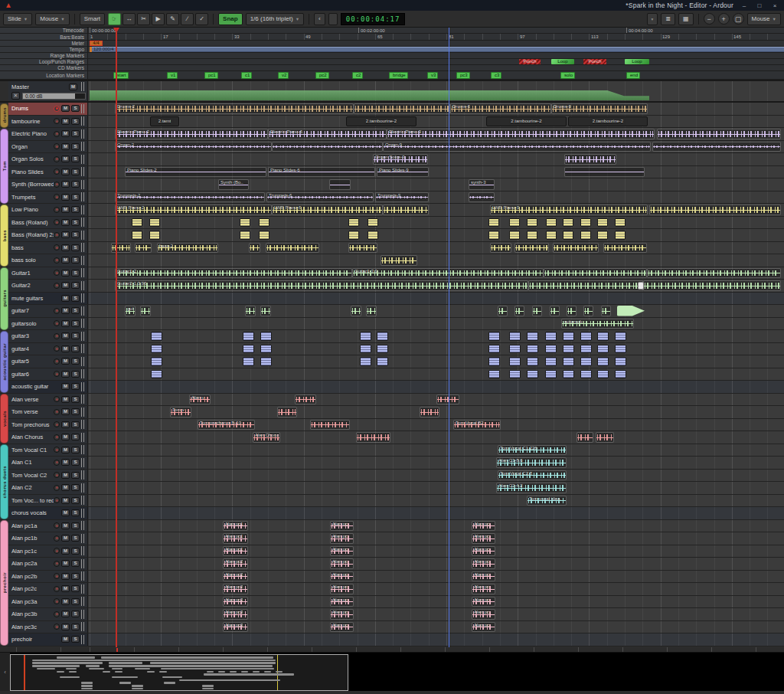 The width and height of the screenshot is (784, 694). What do you see at coordinates (5, 236) in the screenshot?
I see `group-tab-bass: bass` at bounding box center [5, 236].